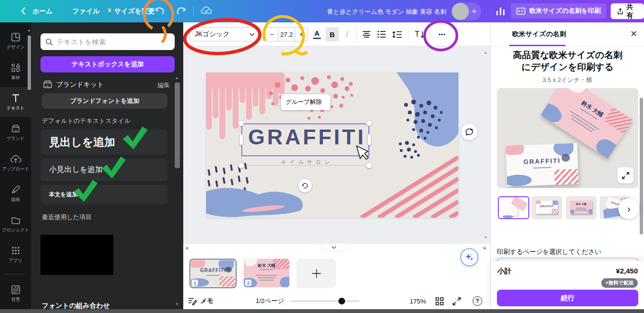 This screenshot has height=313, width=644. I want to click on add-page-button, so click(316, 273).